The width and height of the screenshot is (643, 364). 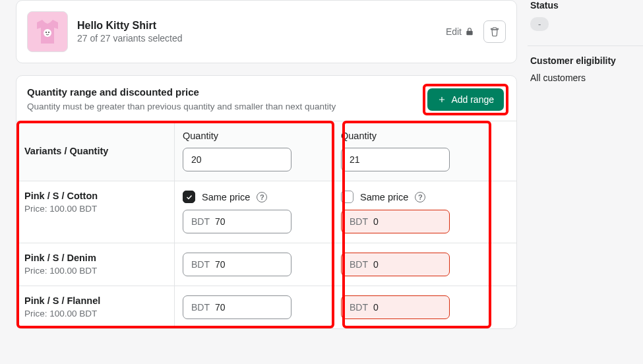 I want to click on table-row: Pink / S / Denim Price: 100.00 BDT BDT B…, so click(x=266, y=265).